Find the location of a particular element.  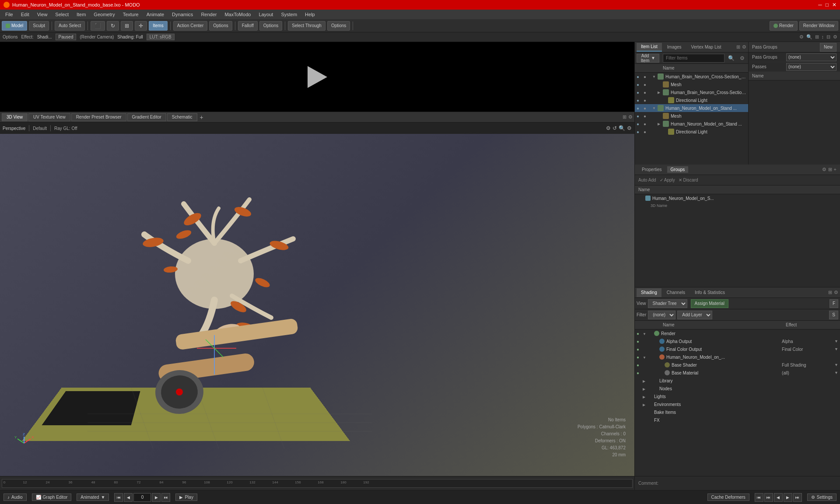

viewport-icon6: ⚙ is located at coordinates (835, 37).